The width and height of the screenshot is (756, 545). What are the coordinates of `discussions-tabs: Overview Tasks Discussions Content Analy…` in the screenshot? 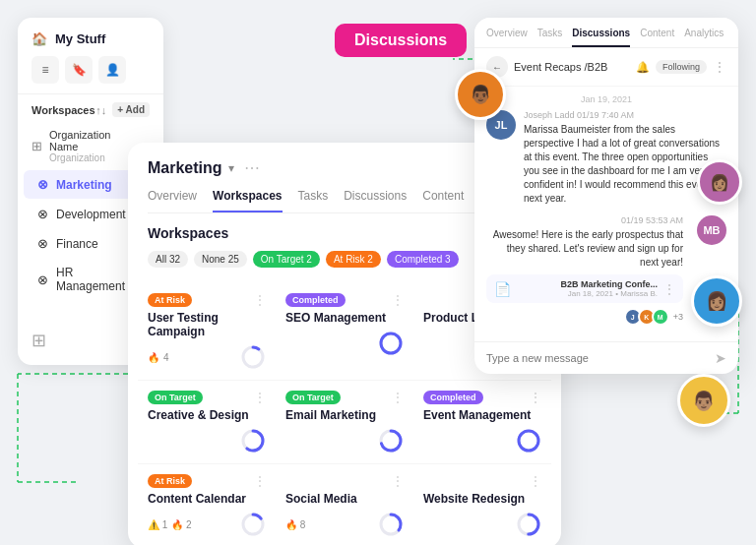 It's located at (606, 33).